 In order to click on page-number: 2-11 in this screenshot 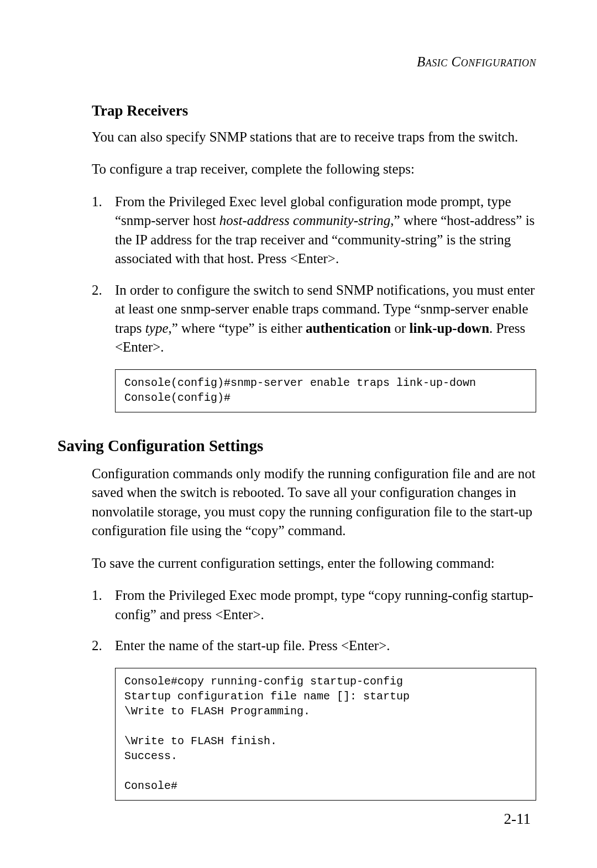, I will do `click(517, 819)`.